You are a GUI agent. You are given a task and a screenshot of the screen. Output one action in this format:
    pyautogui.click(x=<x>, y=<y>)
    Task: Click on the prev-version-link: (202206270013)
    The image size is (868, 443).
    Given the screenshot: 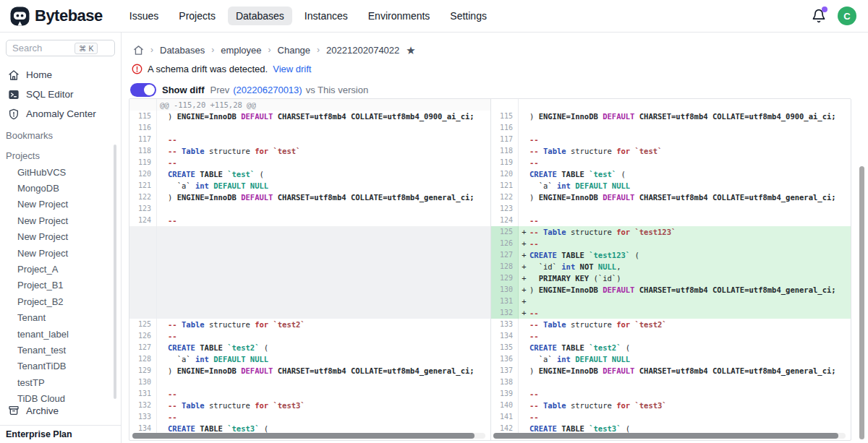 What is the action you would take?
    pyautogui.click(x=268, y=90)
    